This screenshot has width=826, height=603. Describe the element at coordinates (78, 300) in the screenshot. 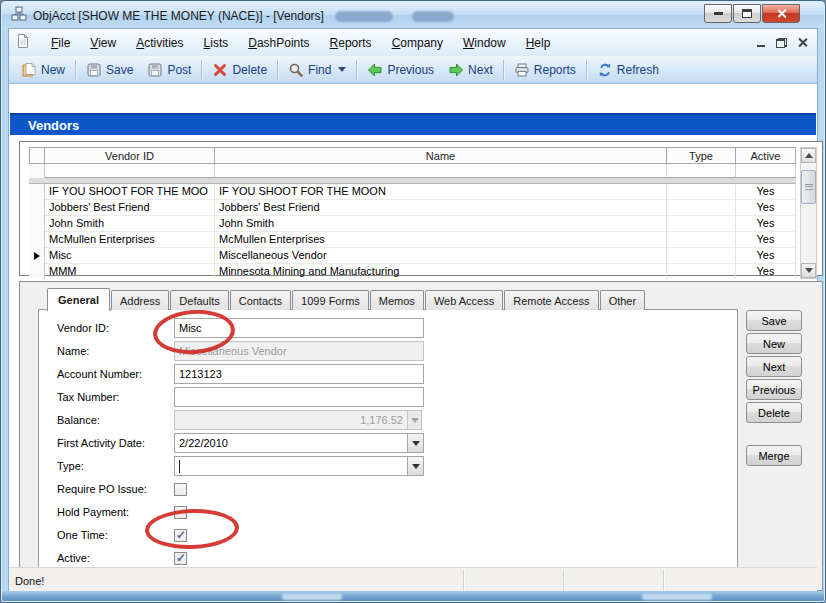

I see `tab-general: General` at that location.